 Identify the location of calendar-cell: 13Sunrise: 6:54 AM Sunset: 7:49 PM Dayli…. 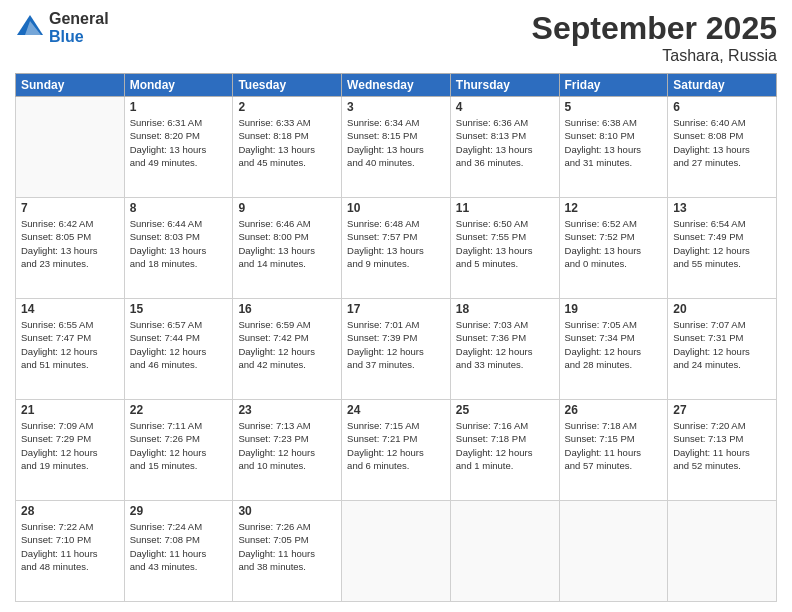
(722, 248).